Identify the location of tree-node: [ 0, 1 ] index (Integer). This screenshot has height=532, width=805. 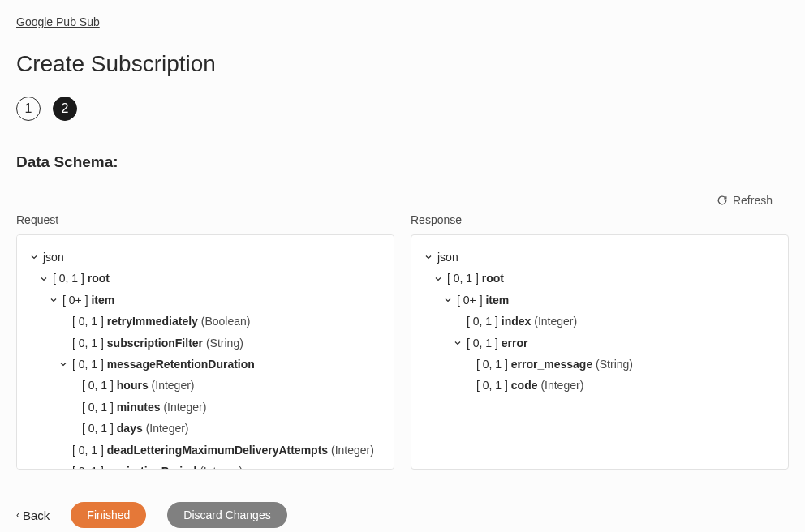
(600, 321).